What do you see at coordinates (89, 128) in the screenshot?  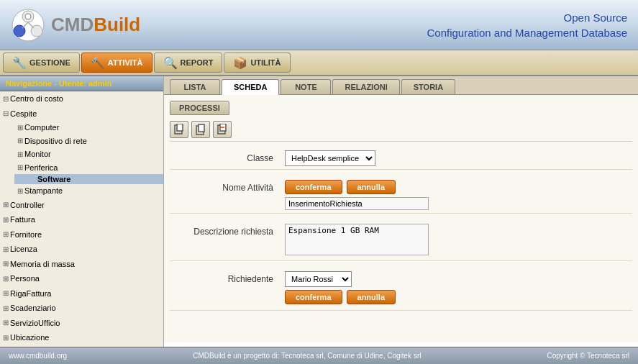 I see `tree-item-computer: ⊞ Computer` at bounding box center [89, 128].